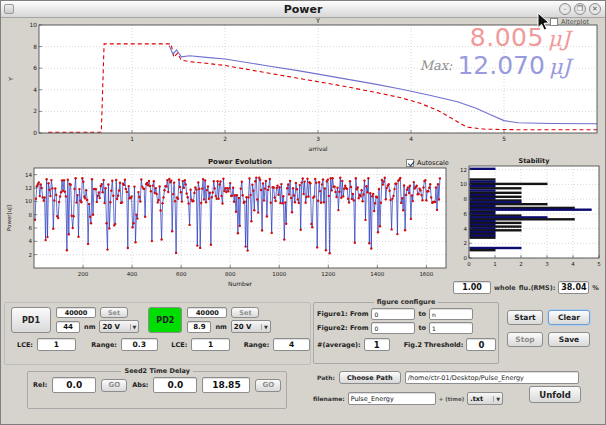 This screenshot has width=606, height=425. I want to click on save-button: Save, so click(569, 340).